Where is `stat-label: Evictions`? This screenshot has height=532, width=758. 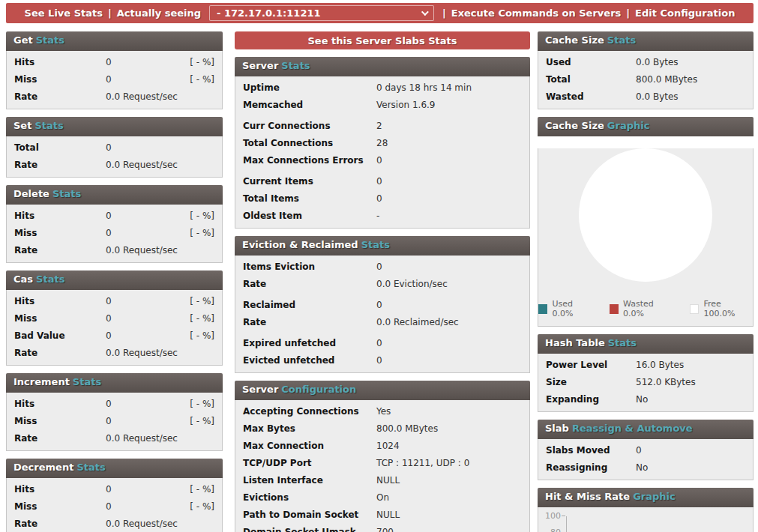 stat-label: Evictions is located at coordinates (310, 498).